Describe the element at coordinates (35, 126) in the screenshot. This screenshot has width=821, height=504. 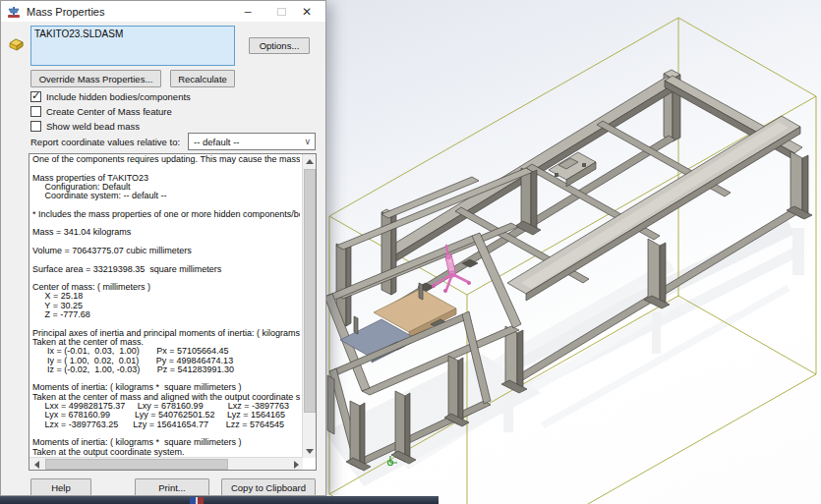
I see `checkbox-weld-bead-box` at that location.